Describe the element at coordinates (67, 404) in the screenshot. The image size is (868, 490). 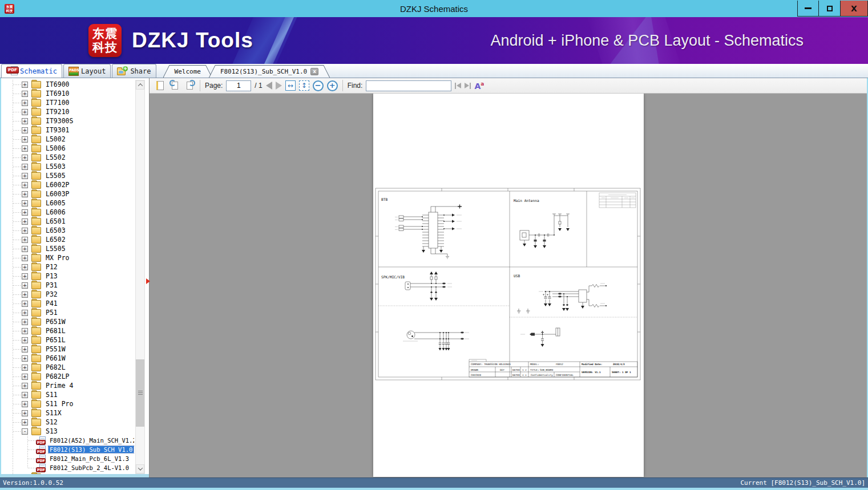
I see `tree-folder-row: + S11 Pro` at that location.